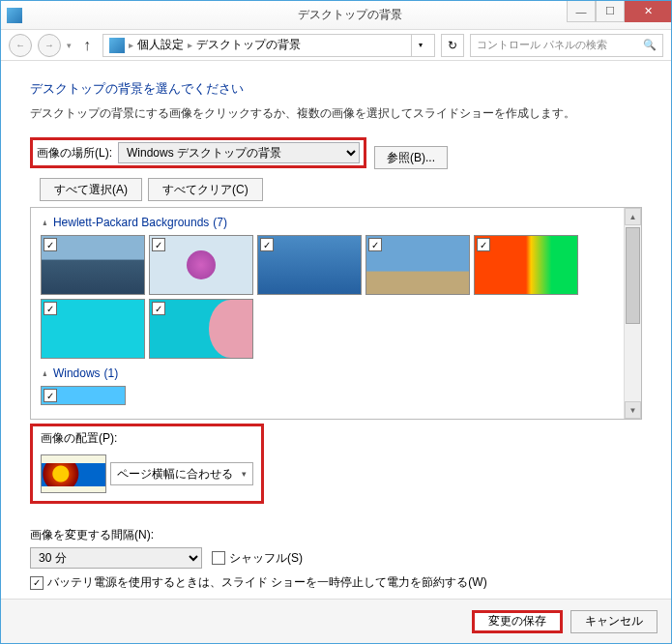  Describe the element at coordinates (632, 276) in the screenshot. I see `scroll-thumb` at that location.